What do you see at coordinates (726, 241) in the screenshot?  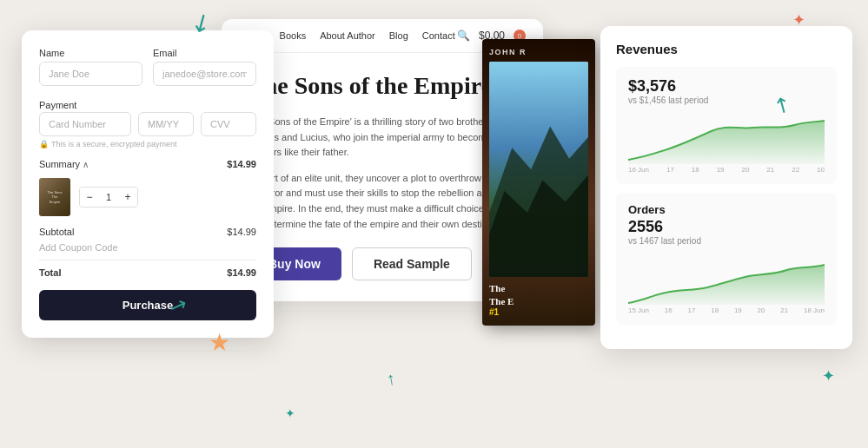 I see `orders-compare: vs 1467 last period` at bounding box center [726, 241].